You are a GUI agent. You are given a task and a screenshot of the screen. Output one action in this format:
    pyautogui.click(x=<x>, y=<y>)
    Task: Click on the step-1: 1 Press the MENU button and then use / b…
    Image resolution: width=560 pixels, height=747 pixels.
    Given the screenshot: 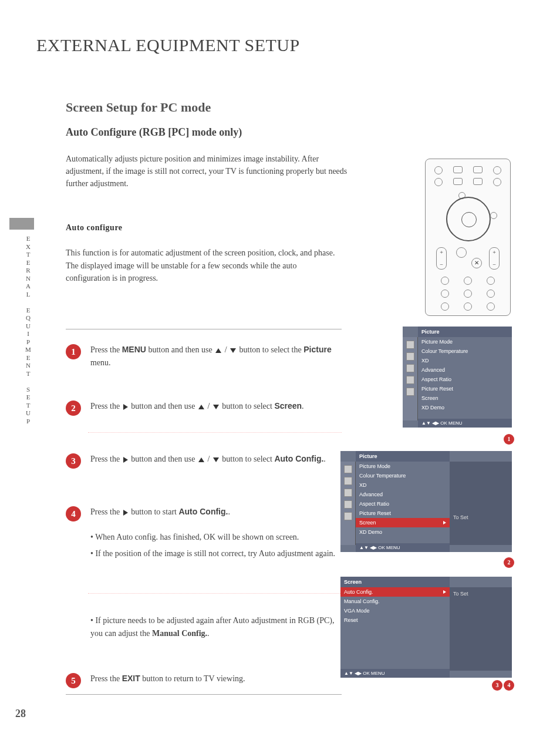 What is the action you would take?
    pyautogui.click(x=204, y=356)
    